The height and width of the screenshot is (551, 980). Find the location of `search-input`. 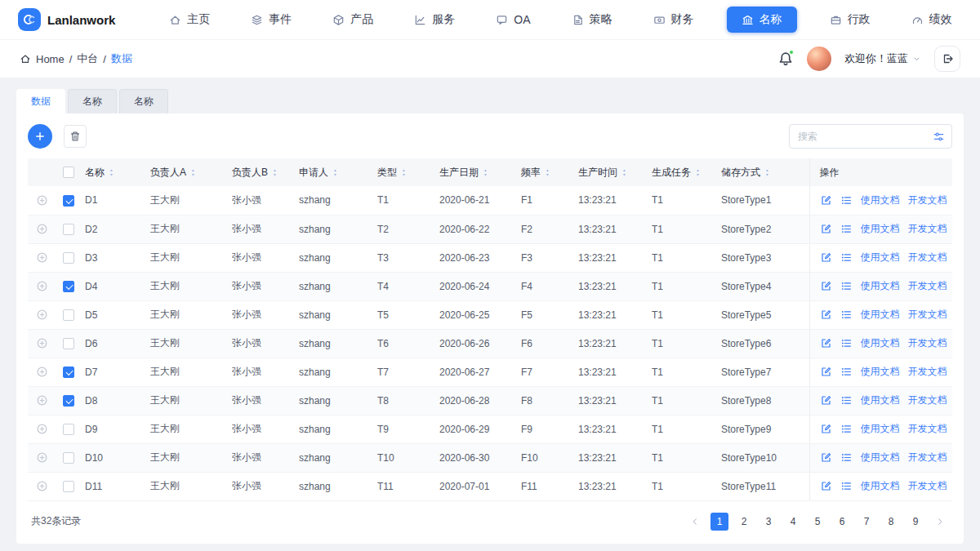

search-input is located at coordinates (862, 136).